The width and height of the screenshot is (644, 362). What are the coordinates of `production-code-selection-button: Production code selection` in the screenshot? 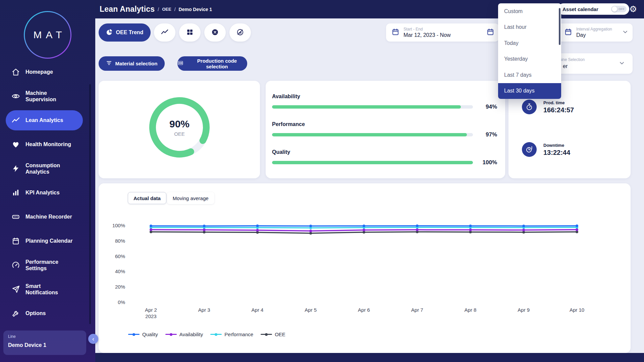 It's located at (212, 64).